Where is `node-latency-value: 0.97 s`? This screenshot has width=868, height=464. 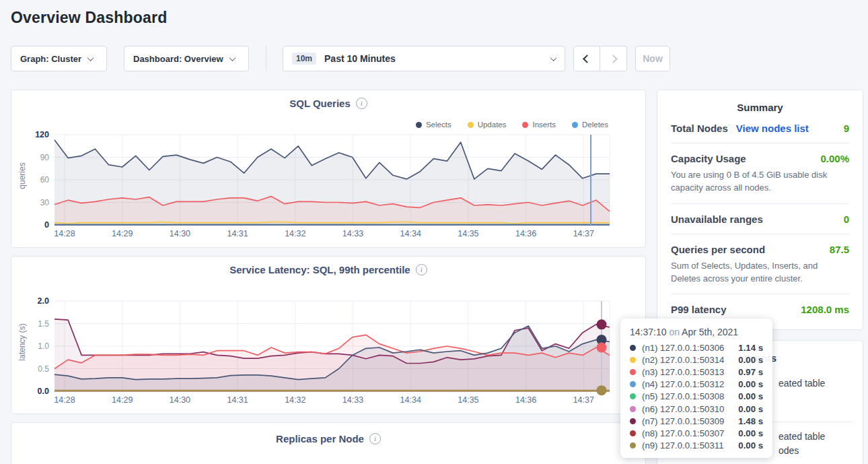
node-latency-value: 0.97 s is located at coordinates (751, 372).